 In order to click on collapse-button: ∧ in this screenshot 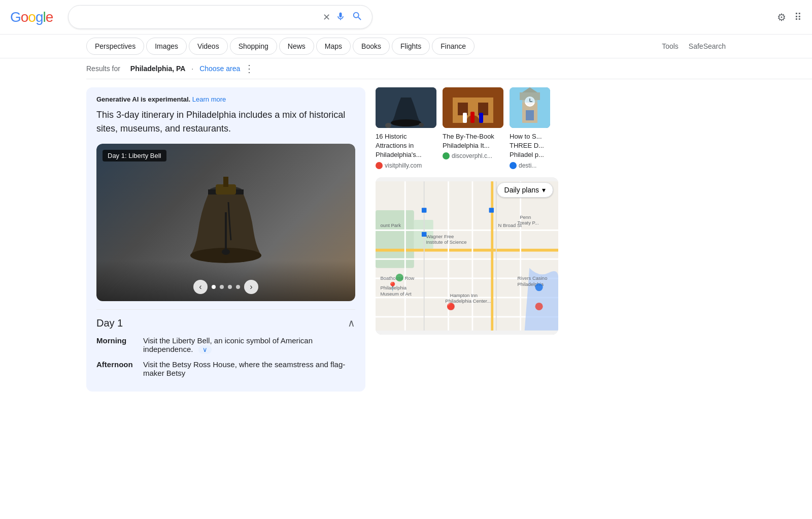, I will do `click(351, 323)`.